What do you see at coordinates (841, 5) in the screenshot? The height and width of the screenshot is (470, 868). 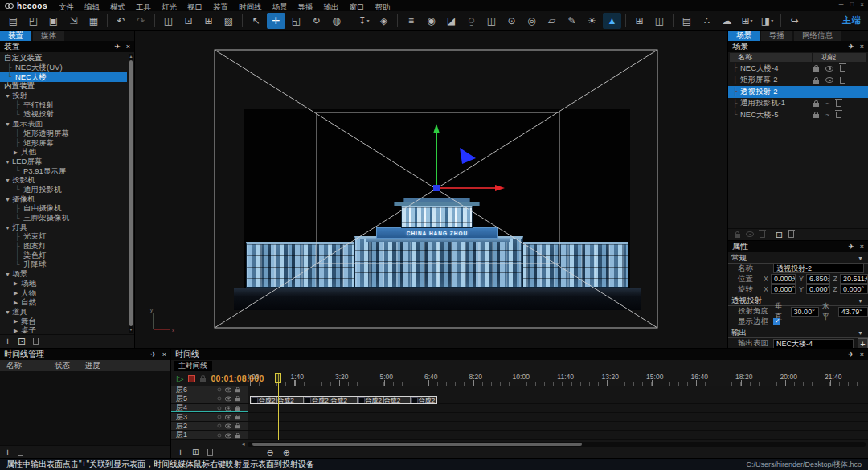 I see `minimize-button: ─` at bounding box center [841, 5].